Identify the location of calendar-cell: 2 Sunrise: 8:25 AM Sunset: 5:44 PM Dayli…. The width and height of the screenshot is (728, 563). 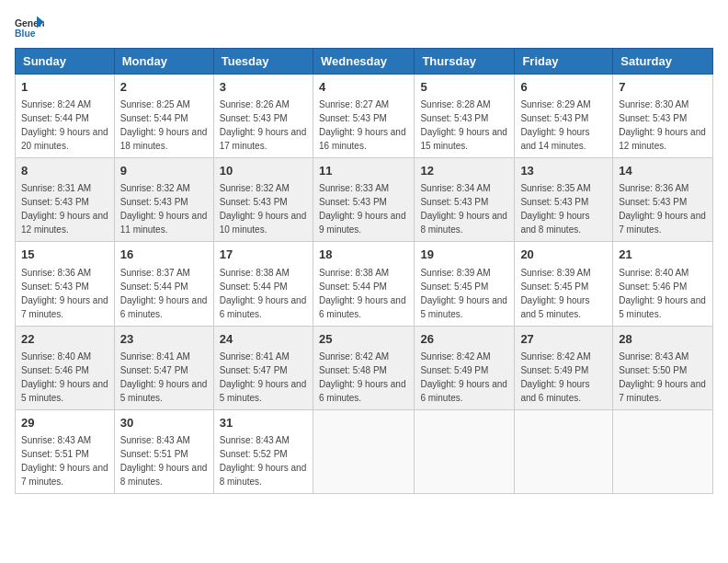
(164, 116).